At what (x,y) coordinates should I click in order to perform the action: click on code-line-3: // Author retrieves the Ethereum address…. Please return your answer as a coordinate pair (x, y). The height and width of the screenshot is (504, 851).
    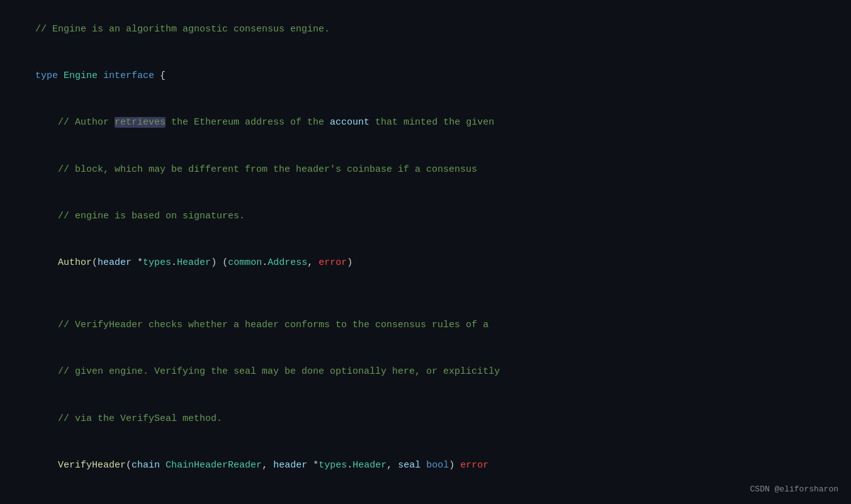
    Looking at the image, I should click on (426, 123).